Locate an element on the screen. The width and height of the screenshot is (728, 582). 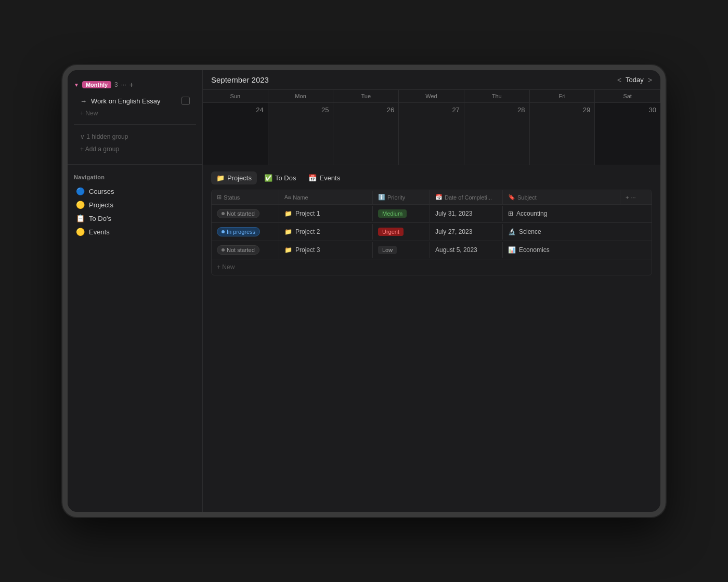
tab-todos: ✅ To Dos is located at coordinates (280, 178).